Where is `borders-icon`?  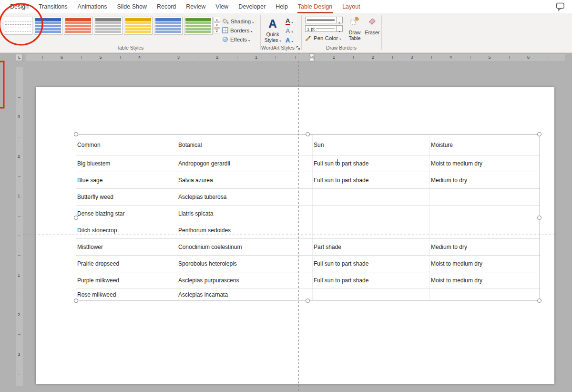 borders-icon is located at coordinates (225, 31).